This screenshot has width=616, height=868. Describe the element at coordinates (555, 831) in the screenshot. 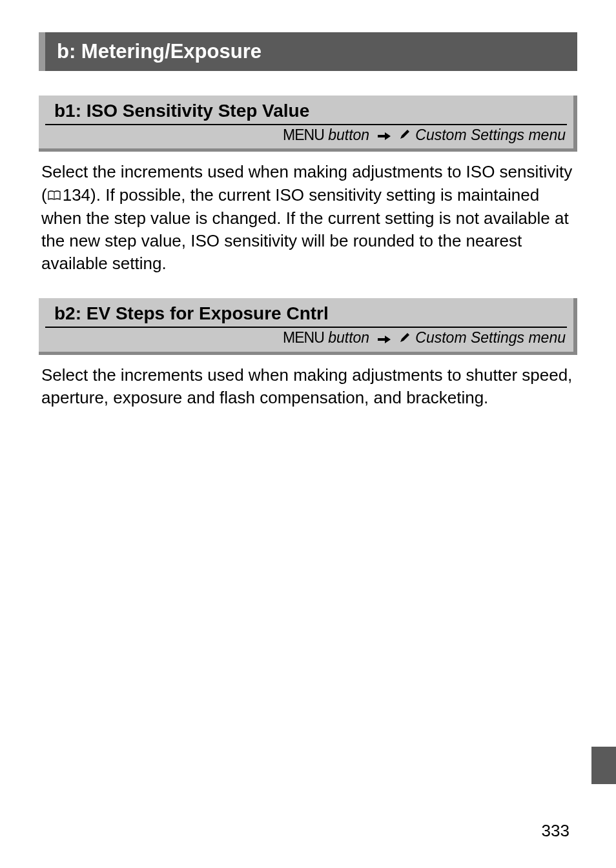

I see `page-number: 333` at that location.